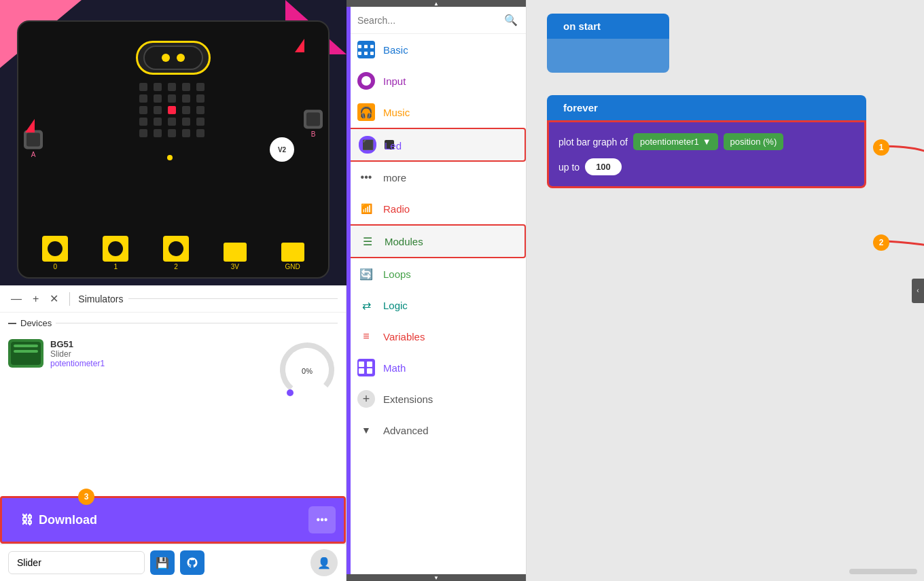 This screenshot has width=924, height=581. What do you see at coordinates (366, 81) in the screenshot?
I see `input-icon` at bounding box center [366, 81].